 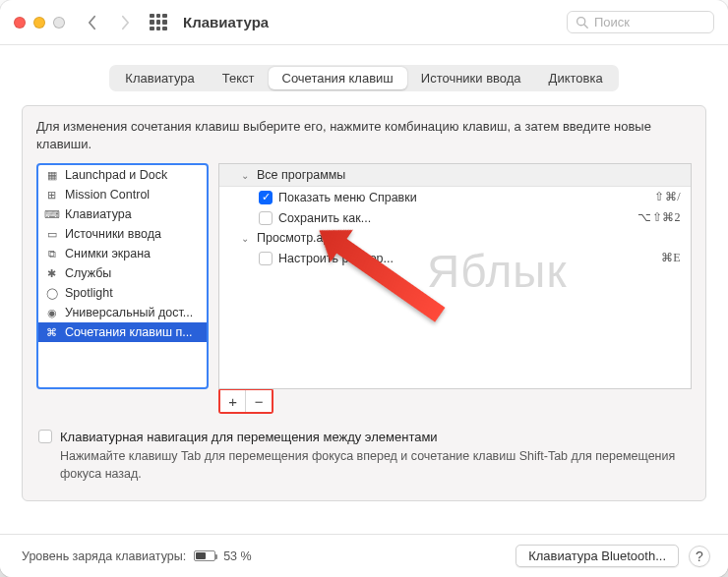 I want to click on titlebar: Клавиатура Поиск, so click(x=364, y=23).